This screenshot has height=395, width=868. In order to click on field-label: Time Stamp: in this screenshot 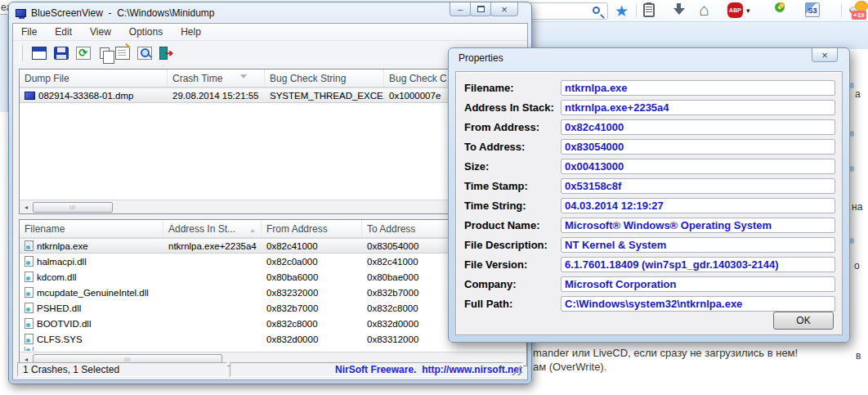, I will do `click(496, 186)`.